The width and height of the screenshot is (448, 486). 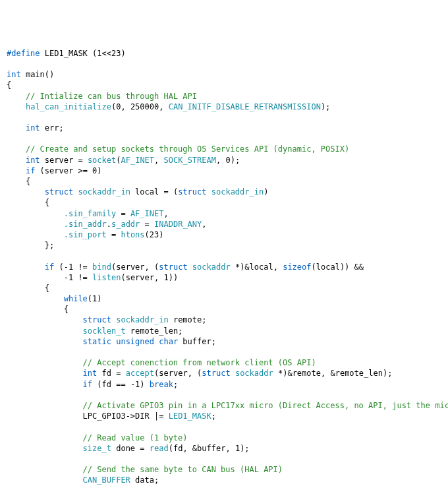 I want to click on comment: // Create and setup sockets through OS S…, so click(x=187, y=149).